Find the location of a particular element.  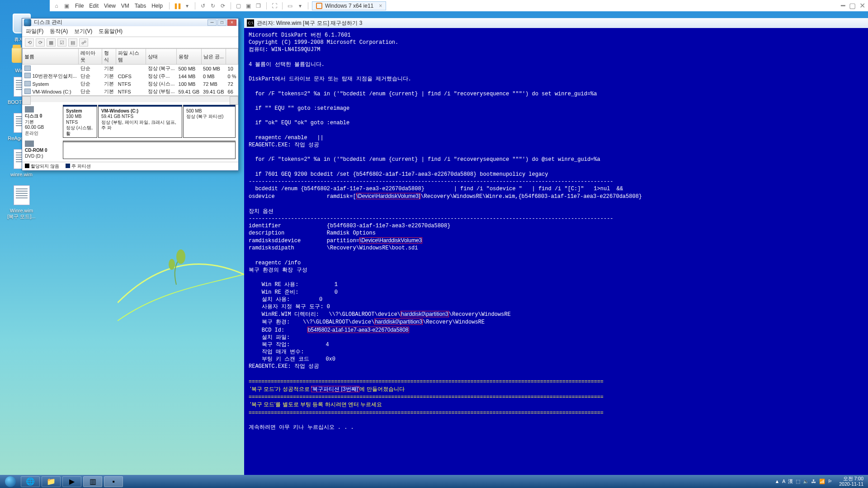

vm-menu-help: Help is located at coordinates (157, 6).